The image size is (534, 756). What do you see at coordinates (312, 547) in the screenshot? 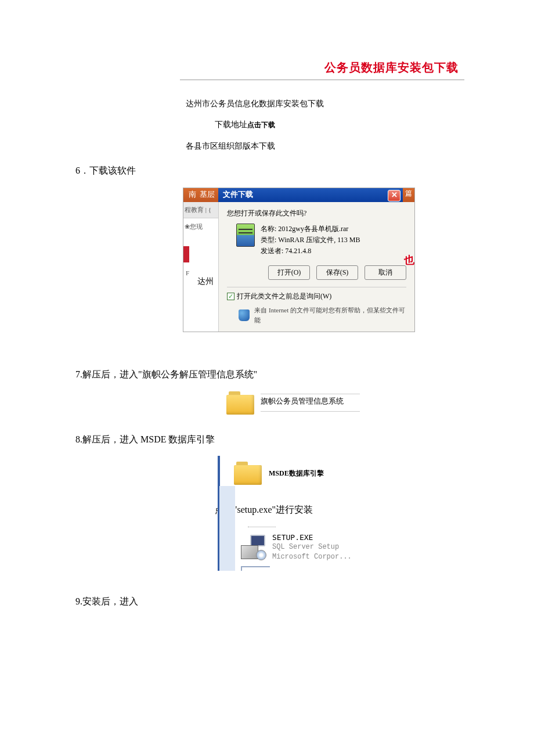
I see `setup-meta: SETUP.EXE SQL Server Setup Microsoft Cor…` at bounding box center [312, 547].